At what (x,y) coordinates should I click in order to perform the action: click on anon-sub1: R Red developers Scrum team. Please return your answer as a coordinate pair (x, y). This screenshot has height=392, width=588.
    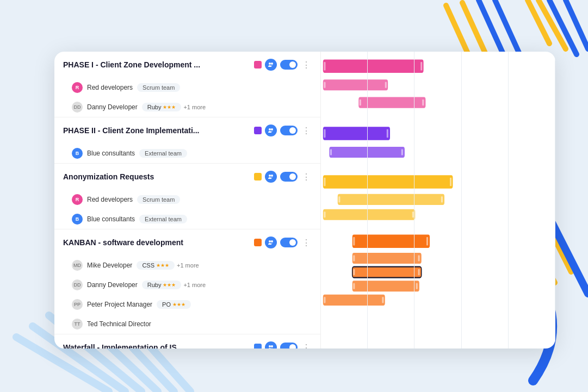
    Looking at the image, I should click on (187, 200).